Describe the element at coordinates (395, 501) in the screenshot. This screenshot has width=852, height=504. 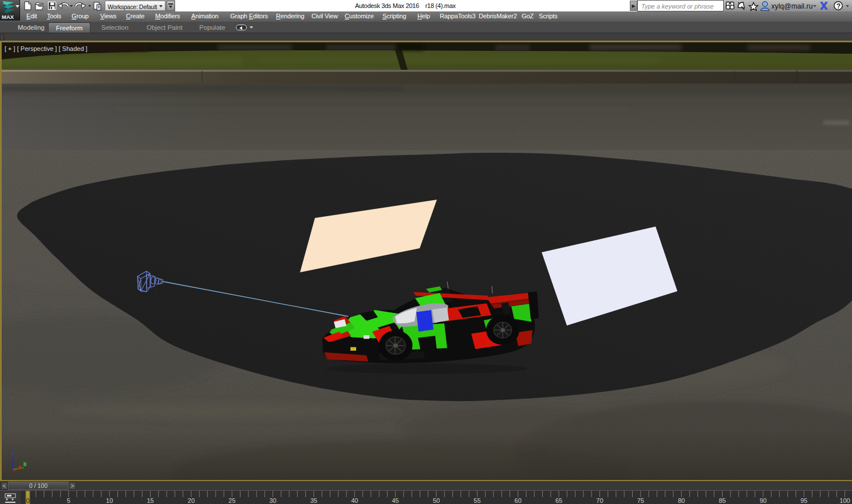
I see `svg-text: 45` at that location.